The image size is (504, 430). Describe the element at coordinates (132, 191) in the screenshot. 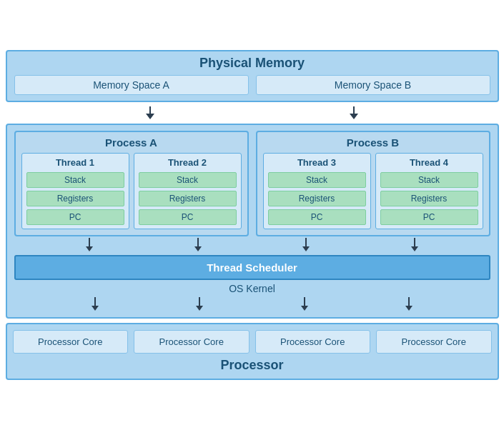

I see `process-a-threads: Thread 1 Stack Registers PC Thread 2 Sta…` at that location.